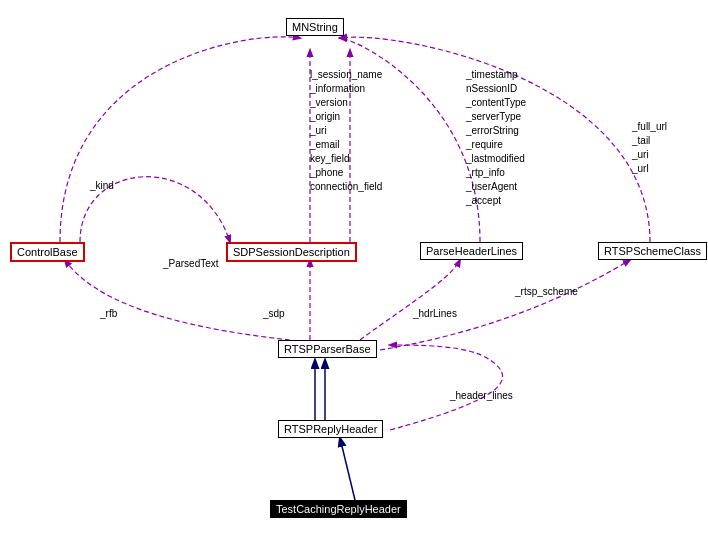 The height and width of the screenshot is (542, 708). I want to click on rfb-label: _rfb, so click(108, 314).